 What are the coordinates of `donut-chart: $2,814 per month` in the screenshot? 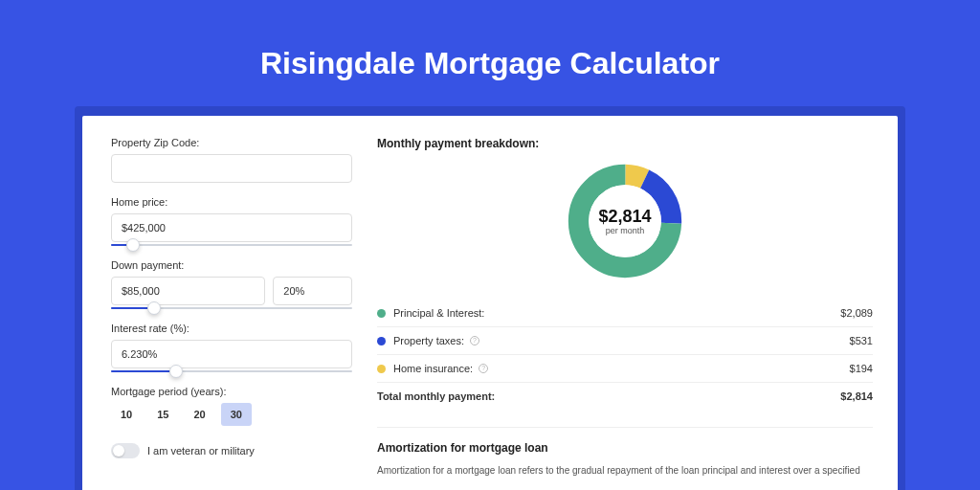 It's located at (625, 221).